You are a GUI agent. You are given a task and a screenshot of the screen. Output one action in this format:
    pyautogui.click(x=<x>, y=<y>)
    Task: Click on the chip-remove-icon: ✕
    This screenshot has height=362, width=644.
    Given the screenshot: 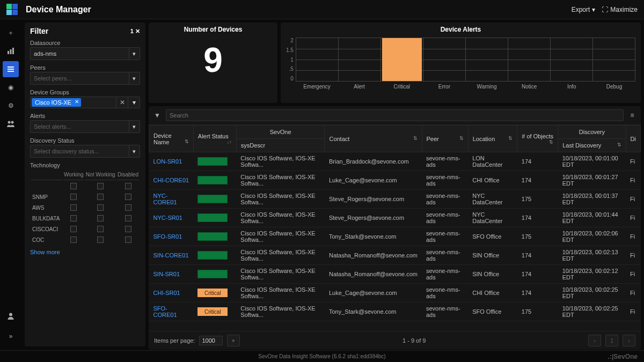 What is the action you would take?
    pyautogui.click(x=77, y=102)
    